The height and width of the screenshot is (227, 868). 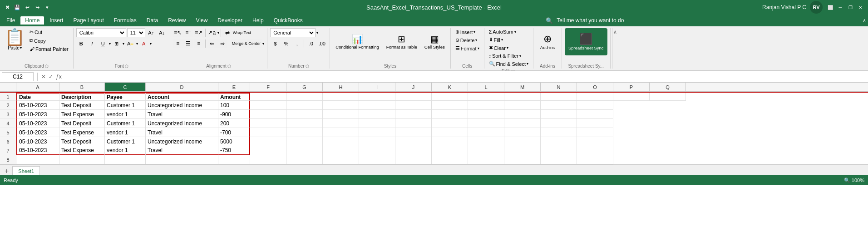 I want to click on cell-c6: Customer 1, so click(x=125, y=142).